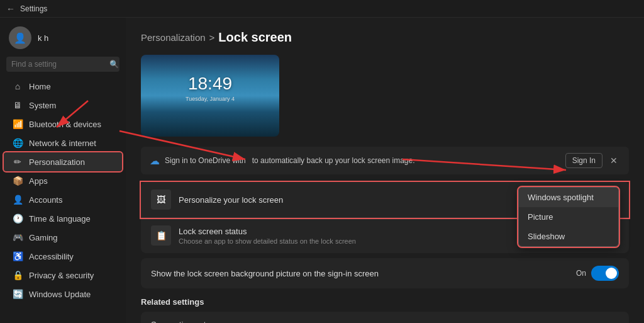 The image size is (644, 323). I want to click on onedrive-icon: ☁, so click(155, 161).